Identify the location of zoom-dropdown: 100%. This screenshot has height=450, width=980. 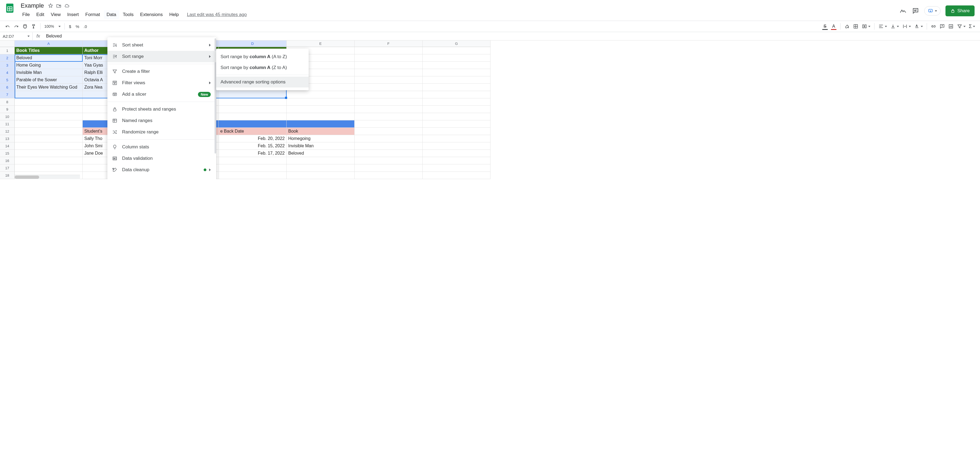
(52, 26).